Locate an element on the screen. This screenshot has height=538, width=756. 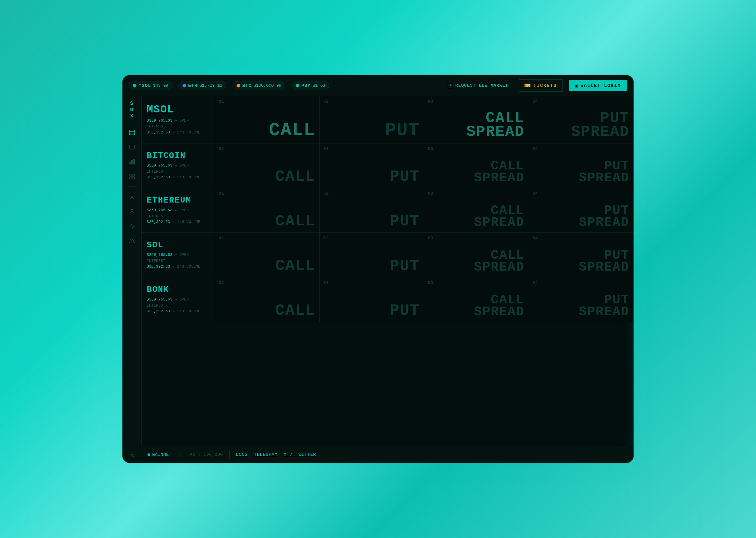
market-name-sol: SOL is located at coordinates (178, 245).